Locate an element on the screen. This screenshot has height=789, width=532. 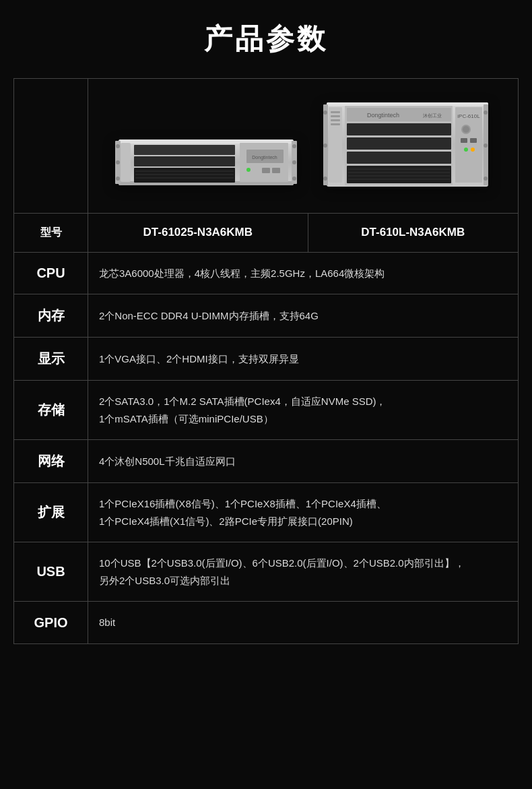
spec-row-1: 内存2个Non-ECC DDR4 U-DIMM内存插槽，支持64G is located at coordinates (267, 316).